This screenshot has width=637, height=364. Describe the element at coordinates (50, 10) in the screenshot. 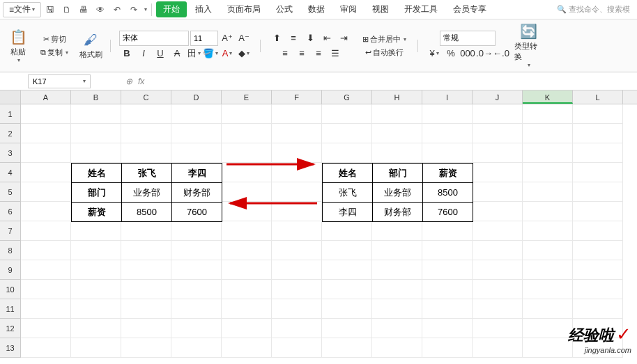

I see `save-icon: 🖫` at that location.